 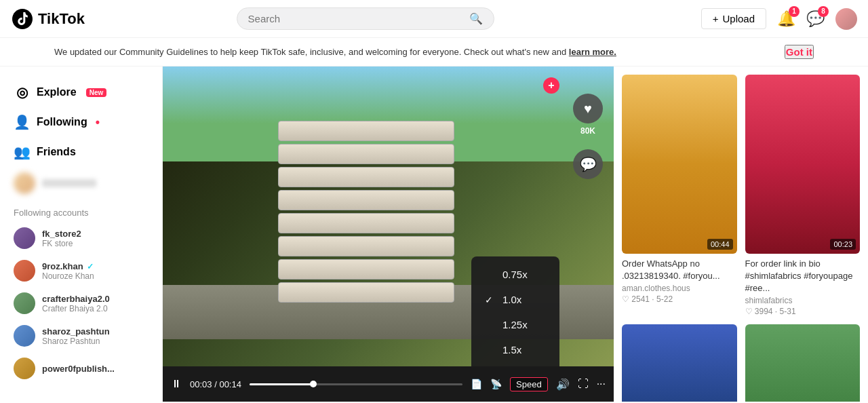 I want to click on video-thumb-2: 00:23, so click(x=803, y=164).